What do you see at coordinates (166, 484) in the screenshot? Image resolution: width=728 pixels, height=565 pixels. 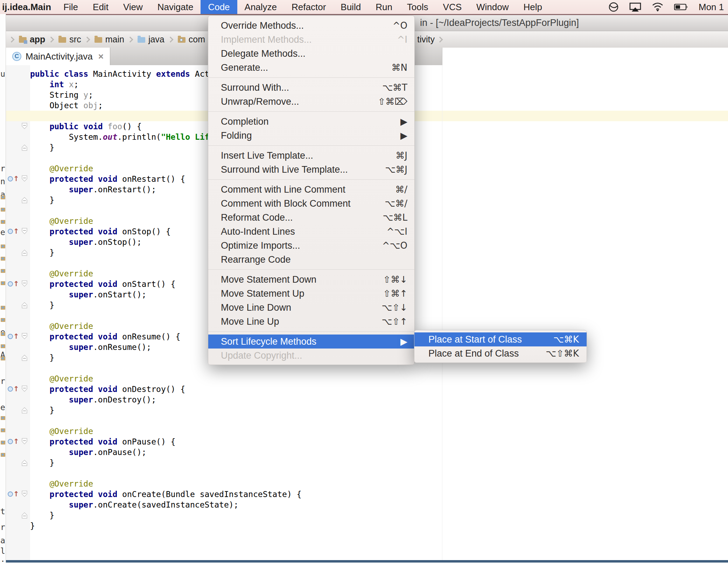 I see `code-line-40: @Override` at bounding box center [166, 484].